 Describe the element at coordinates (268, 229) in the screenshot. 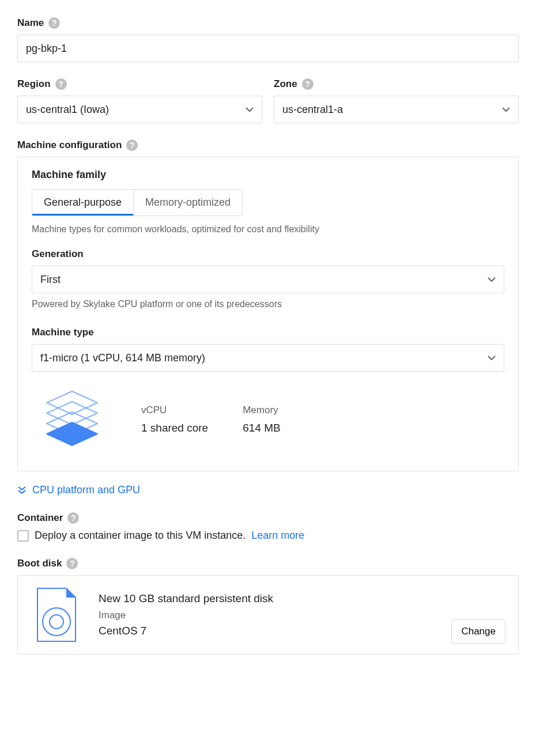

I see `machine-family-hint: Machine types for common workloads, opti…` at that location.